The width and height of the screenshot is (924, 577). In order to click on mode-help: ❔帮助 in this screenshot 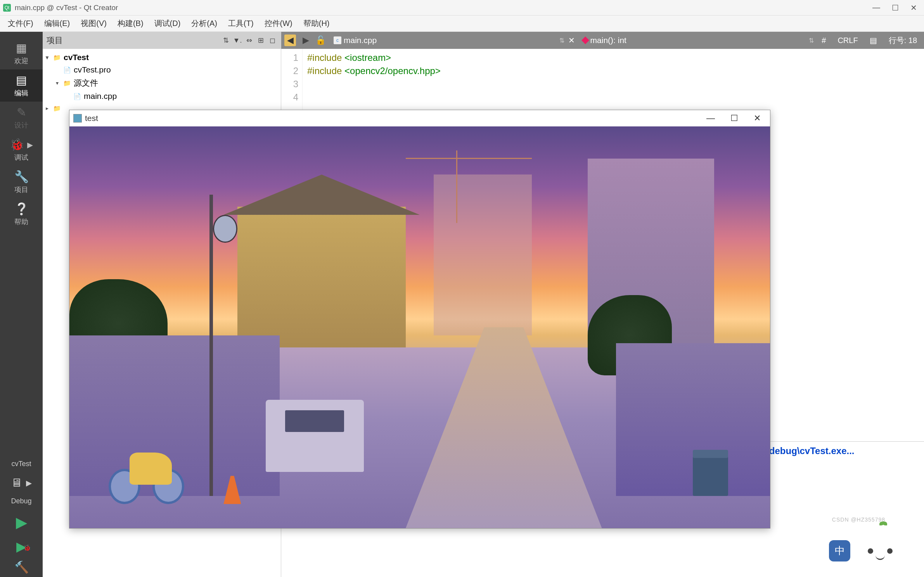, I will do `click(21, 214)`.